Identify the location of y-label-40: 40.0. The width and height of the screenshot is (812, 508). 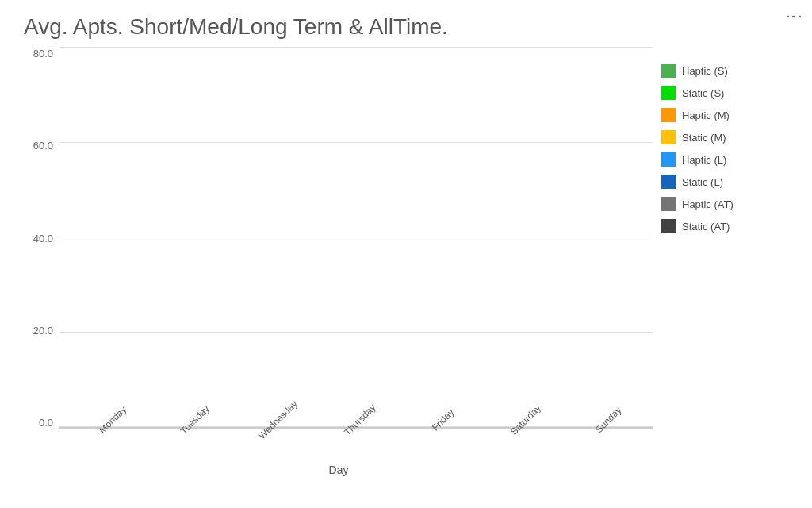
(43, 238).